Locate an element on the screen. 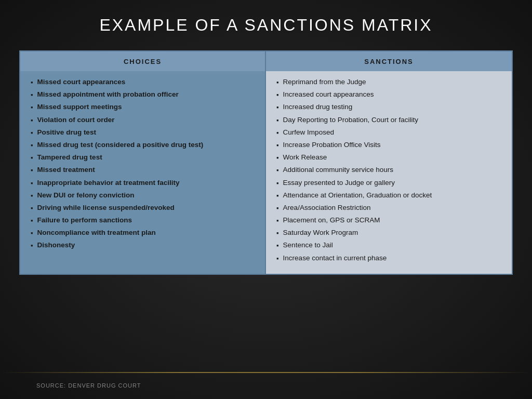  sanctions-list-item: ▪Curfew Imposed is located at coordinates (390, 133).